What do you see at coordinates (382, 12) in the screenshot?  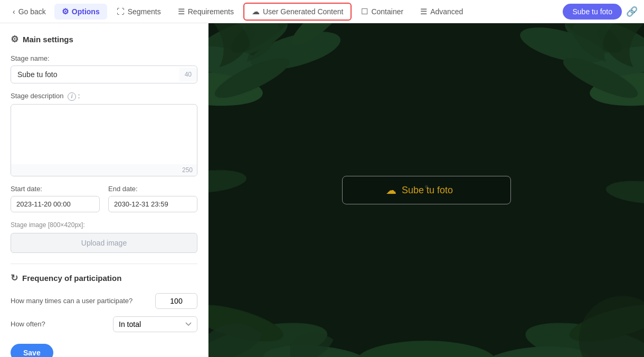 I see `nav-container: ☐ Container` at bounding box center [382, 12].